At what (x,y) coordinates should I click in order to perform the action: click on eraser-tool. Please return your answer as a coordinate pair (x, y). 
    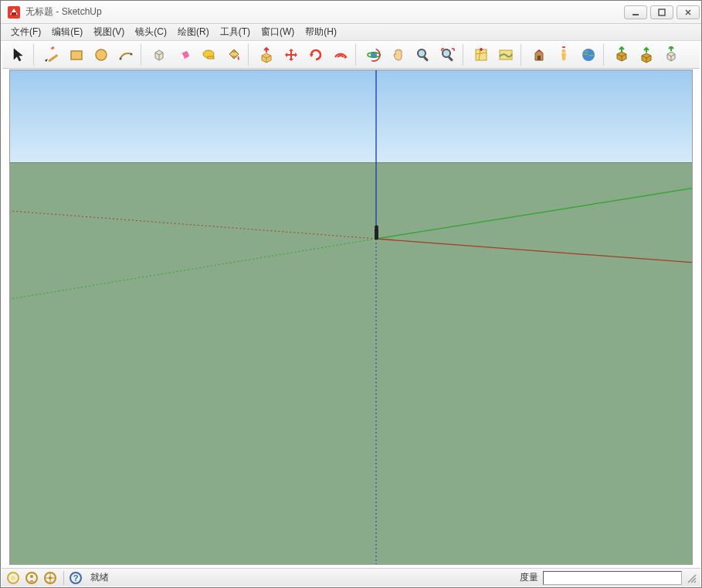
    Looking at the image, I should click on (184, 55).